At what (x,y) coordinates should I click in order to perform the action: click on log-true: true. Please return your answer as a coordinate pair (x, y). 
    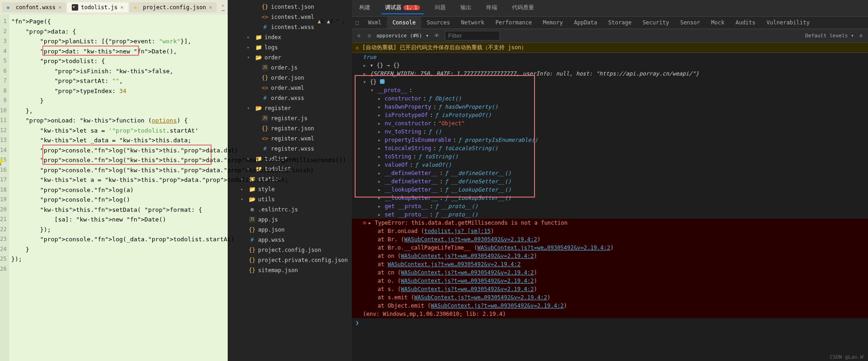
    Looking at the image, I should click on (370, 57).